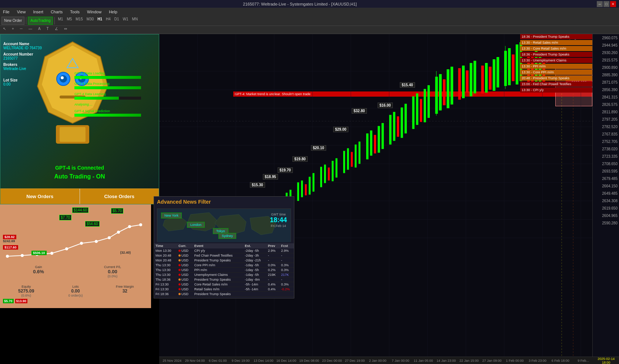  I want to click on line-tool: ─, so click(21, 30).